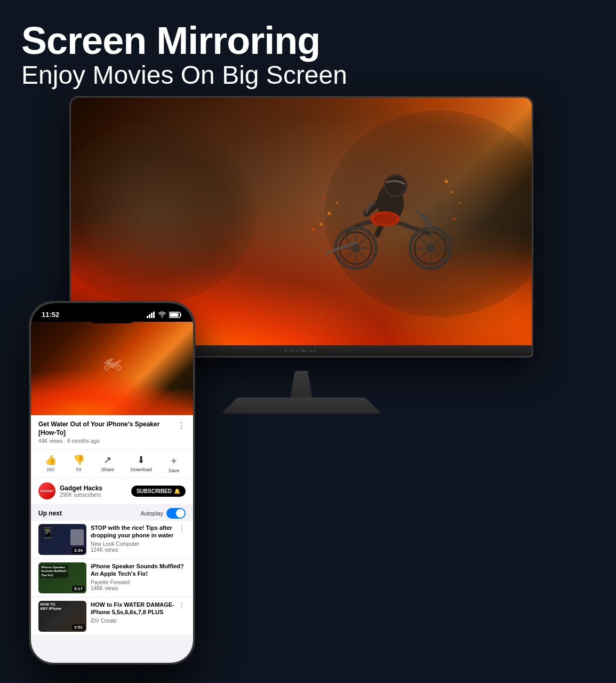 The height and width of the screenshot is (683, 616). I want to click on video-item-title-1: STOP with the rice! Tips after dropping …, so click(138, 531).